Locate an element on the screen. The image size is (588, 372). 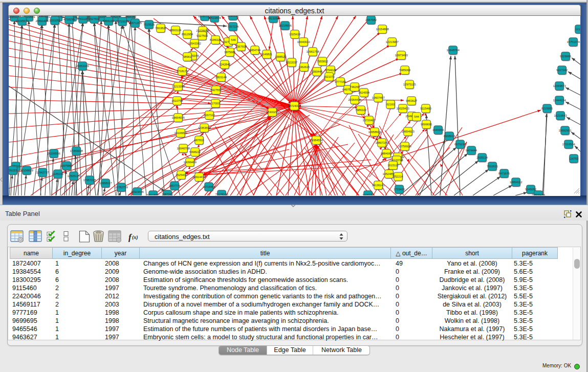
svg-text: 14035572 is located at coordinates (22, 21).